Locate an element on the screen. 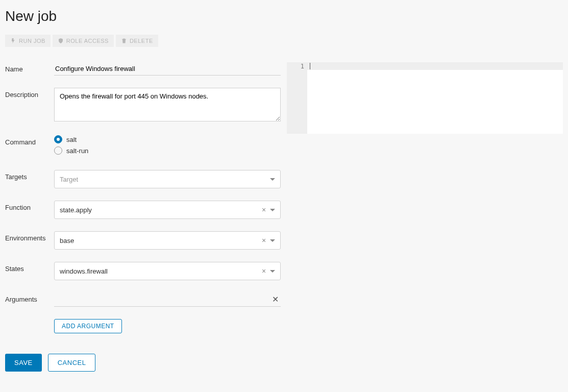 The image size is (568, 392). targets-label: Targets is located at coordinates (30, 179).